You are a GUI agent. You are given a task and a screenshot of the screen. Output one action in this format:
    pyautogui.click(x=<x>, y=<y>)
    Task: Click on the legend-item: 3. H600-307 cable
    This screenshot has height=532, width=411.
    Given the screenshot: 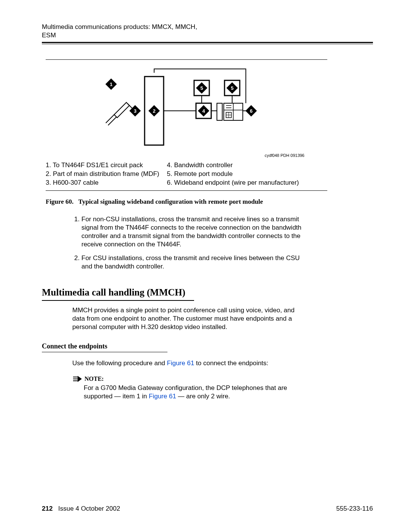 What is the action you would take?
    pyautogui.click(x=103, y=183)
    